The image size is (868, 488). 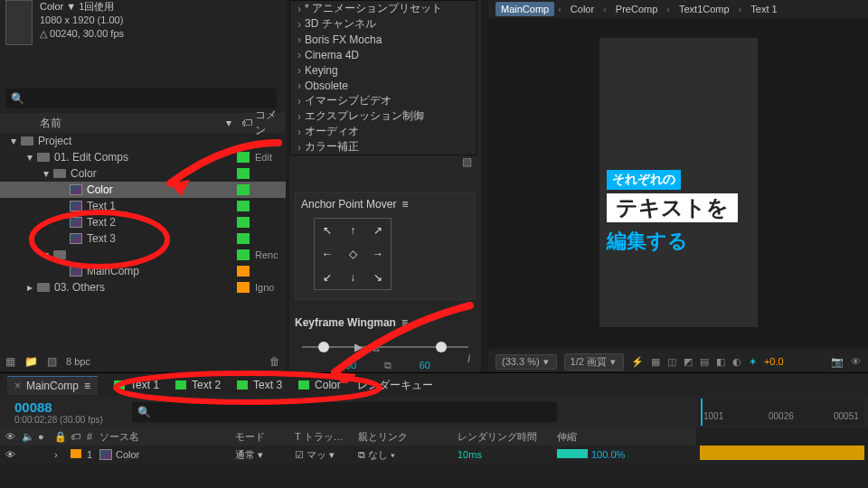 What do you see at coordinates (678, 183) in the screenshot?
I see `composition-canvas: それぞれの テキストを 編集する` at bounding box center [678, 183].